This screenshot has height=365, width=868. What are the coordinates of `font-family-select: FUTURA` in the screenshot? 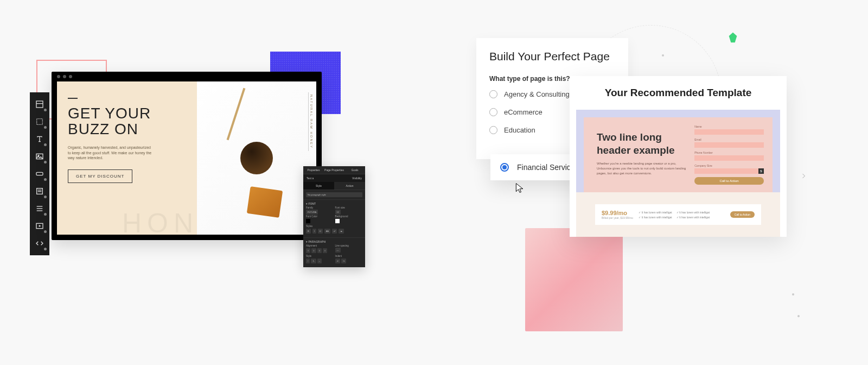 It's located at (312, 212).